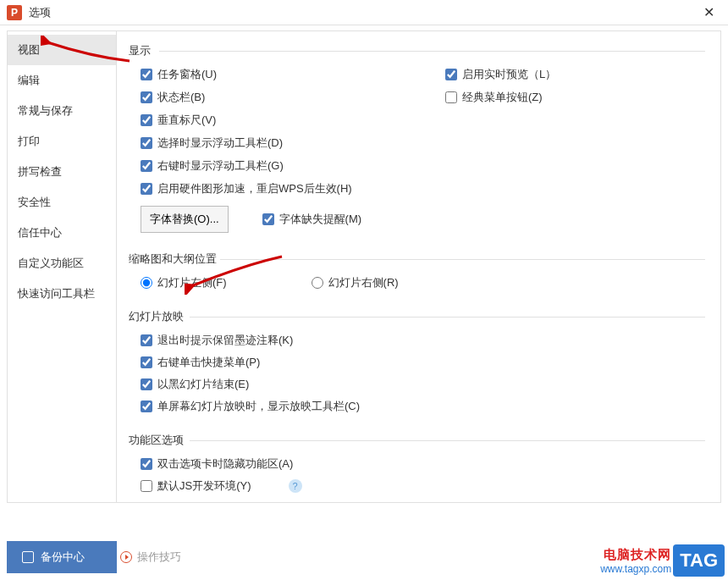 The width and height of the screenshot is (728, 580). Describe the element at coordinates (62, 294) in the screenshot. I see `sidebar-item-8: 快速访问工具栏` at that location.